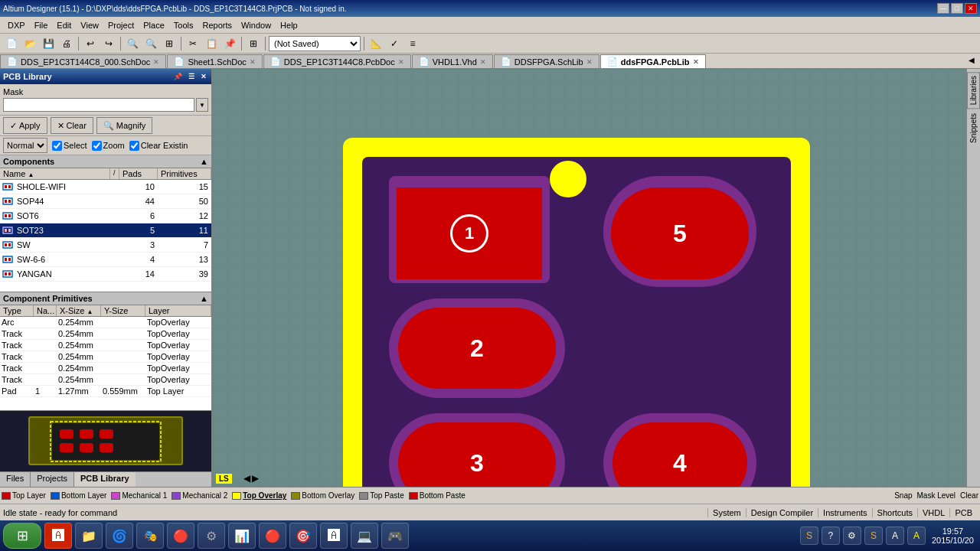 Image resolution: width=980 pixels, height=551 pixels. What do you see at coordinates (96, 145) in the screenshot?
I see `zoom-checkbox` at bounding box center [96, 145].